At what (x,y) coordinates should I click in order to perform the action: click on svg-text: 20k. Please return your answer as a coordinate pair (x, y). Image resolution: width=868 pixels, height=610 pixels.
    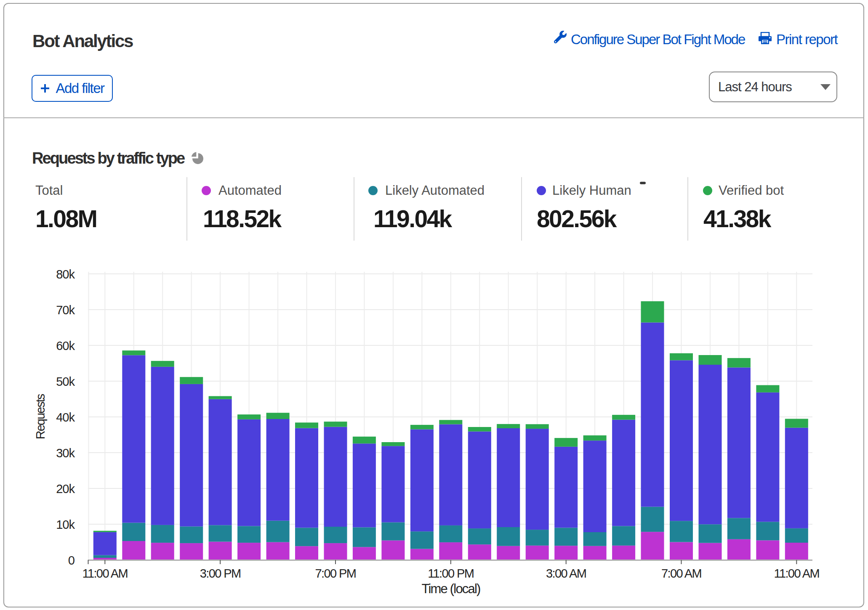
    Looking at the image, I should click on (66, 489).